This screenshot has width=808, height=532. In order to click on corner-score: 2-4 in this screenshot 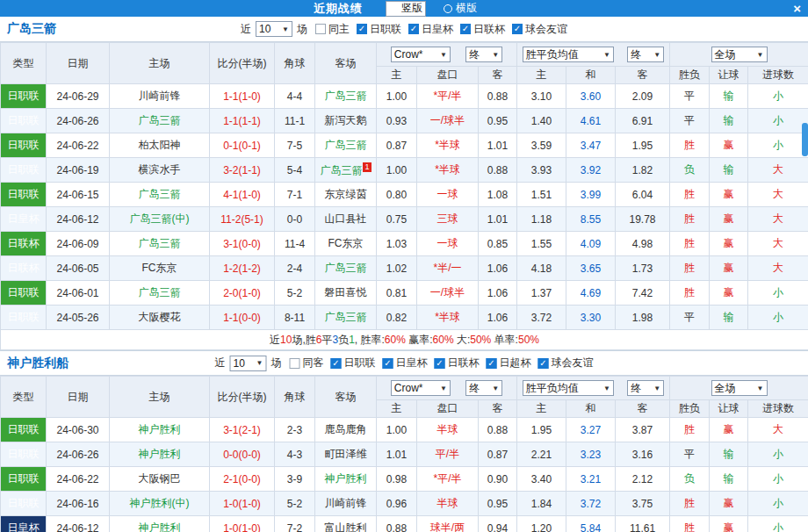, I will do `click(295, 269)`.